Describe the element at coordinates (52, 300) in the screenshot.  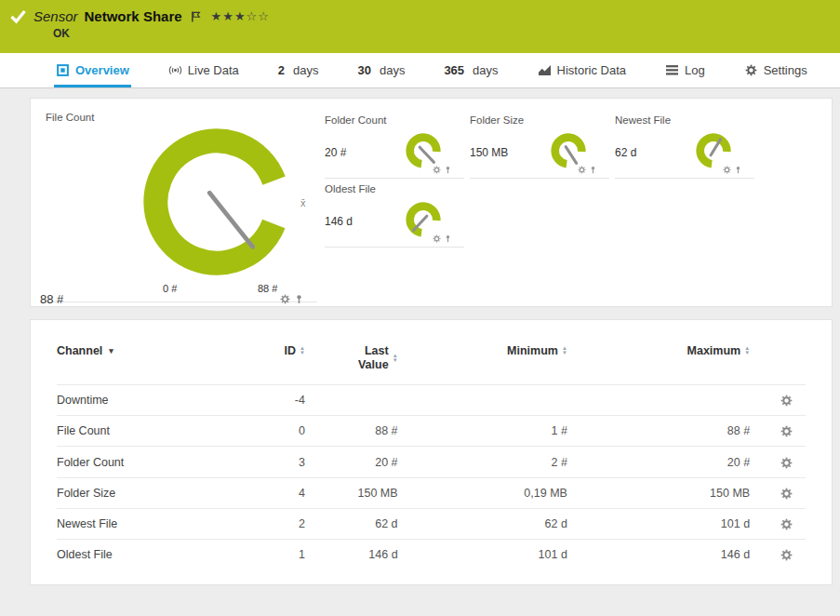
I see `gauge-value: 88 #` at that location.